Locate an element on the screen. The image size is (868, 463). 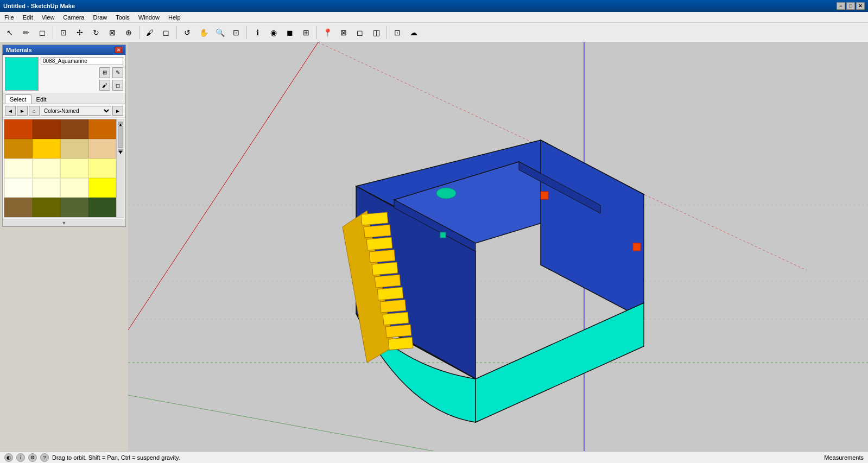
select-tool-button: ↖ is located at coordinates (10, 33).